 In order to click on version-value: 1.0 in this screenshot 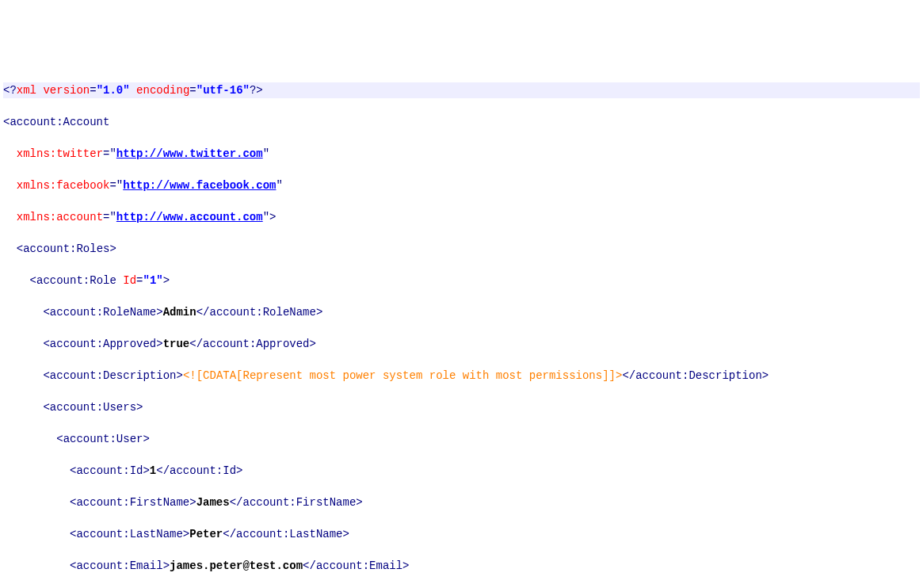, I will do `click(113, 90)`.